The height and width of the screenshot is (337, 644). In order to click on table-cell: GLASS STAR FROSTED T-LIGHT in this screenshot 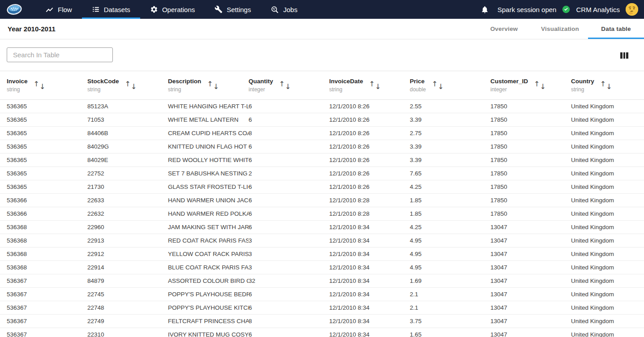, I will do `click(208, 187)`.